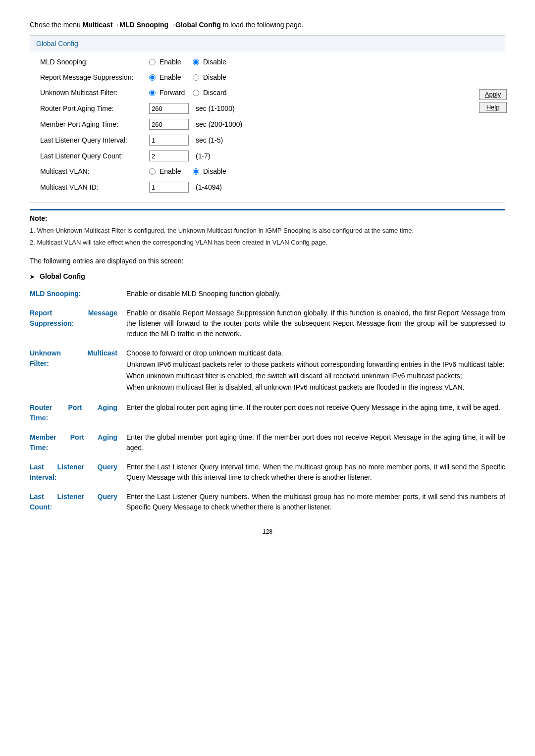 This screenshot has height=756, width=535. Describe the element at coordinates (95, 125) in the screenshot. I see `member-aging-label: Member Port Aging Time:` at that location.